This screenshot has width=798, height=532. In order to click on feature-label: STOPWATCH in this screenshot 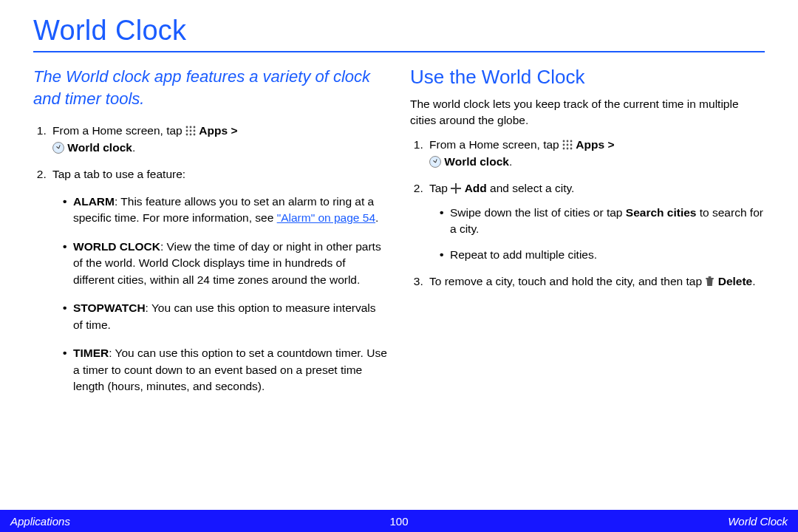, I will do `click(109, 307)`.